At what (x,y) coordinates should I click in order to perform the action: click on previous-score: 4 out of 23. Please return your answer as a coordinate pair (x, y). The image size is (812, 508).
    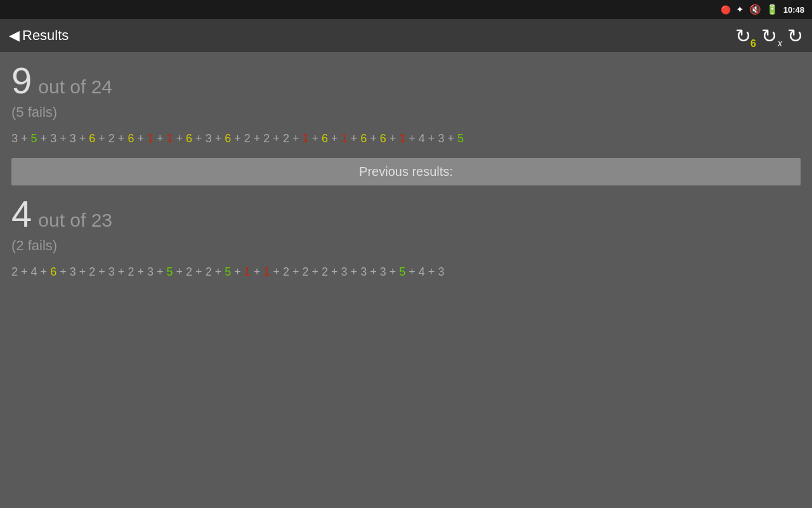
    Looking at the image, I should click on (406, 214).